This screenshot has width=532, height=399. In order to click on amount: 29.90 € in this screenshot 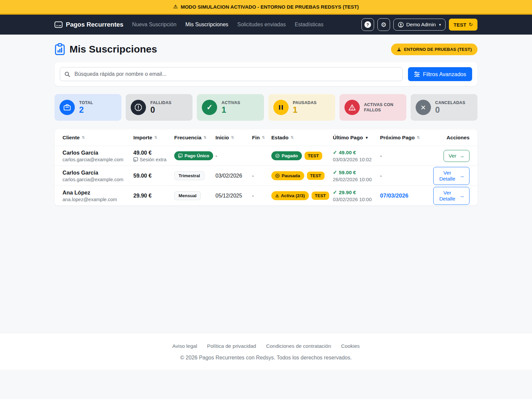, I will do `click(154, 196)`.